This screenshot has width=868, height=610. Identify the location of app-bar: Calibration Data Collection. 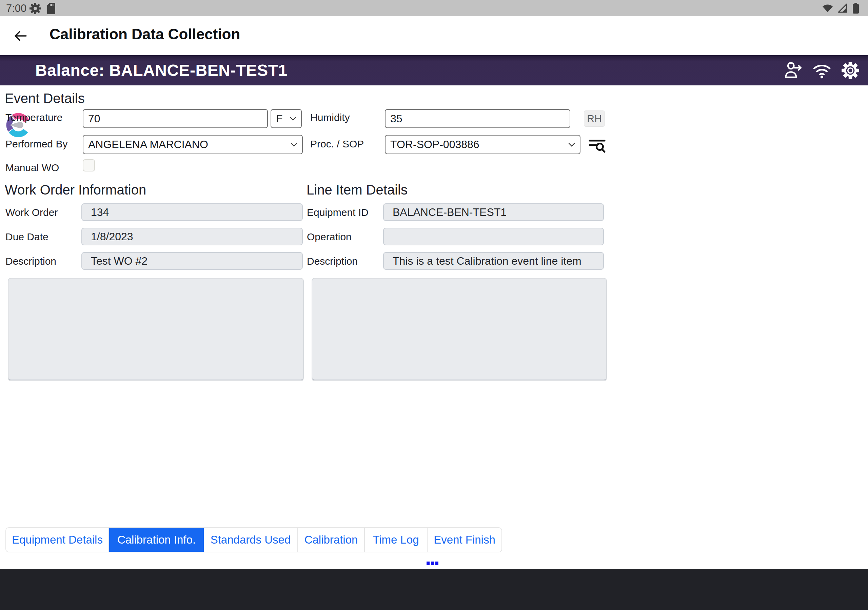
(434, 36).